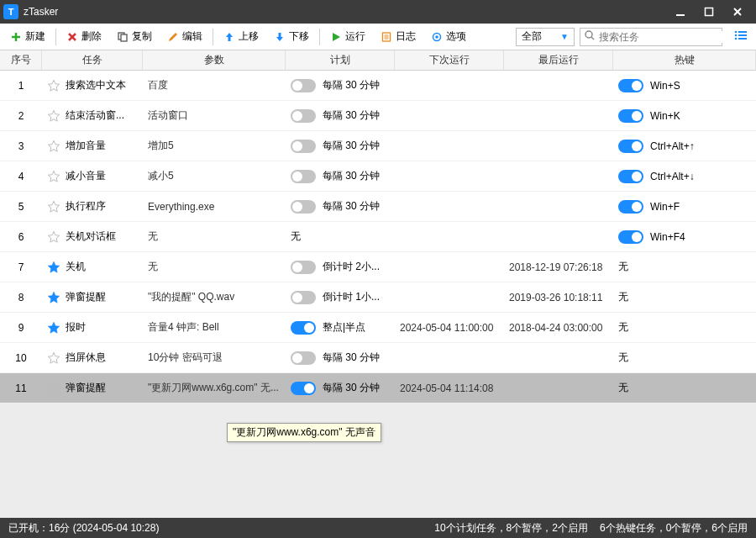 The width and height of the screenshot is (756, 538). Describe the element at coordinates (378, 86) in the screenshot. I see `table-row: 1搜索选中文本百度每隔 30 分钟Win+S` at that location.